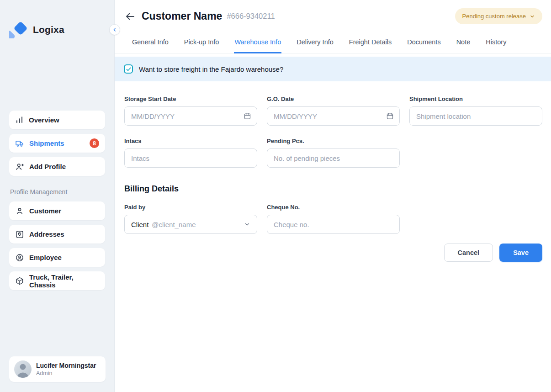 This screenshot has height=392, width=551. Describe the element at coordinates (130, 16) in the screenshot. I see `back-arrow-icon` at that location.